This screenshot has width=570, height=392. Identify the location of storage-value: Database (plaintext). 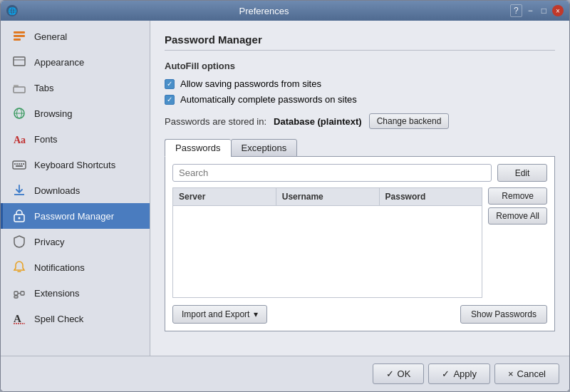
(318, 121).